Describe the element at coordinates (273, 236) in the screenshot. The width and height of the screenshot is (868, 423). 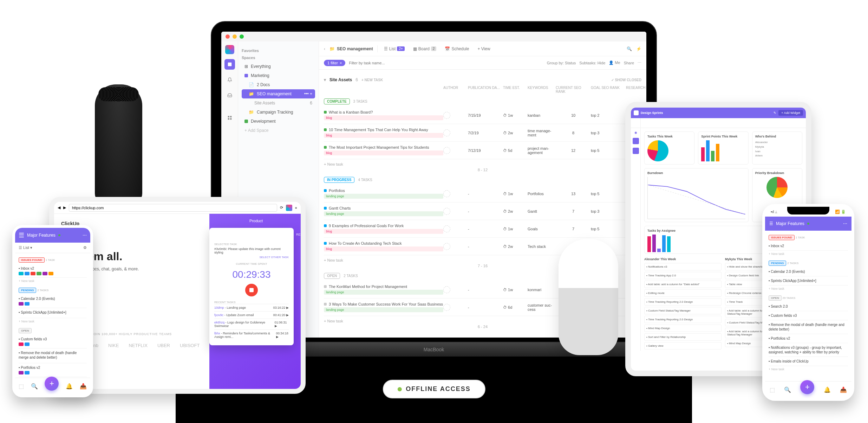
I see `timer-tab: TASKS` at that location.